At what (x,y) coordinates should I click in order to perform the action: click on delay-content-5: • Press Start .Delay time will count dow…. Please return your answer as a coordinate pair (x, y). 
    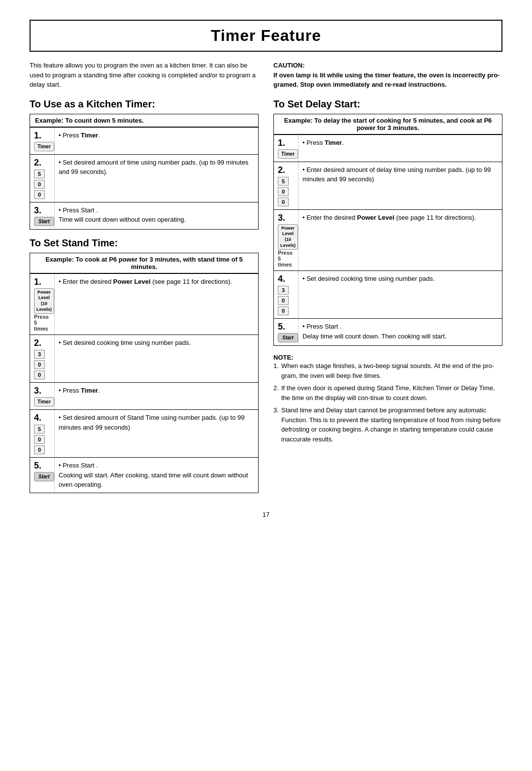
    Looking at the image, I should click on (400, 332).